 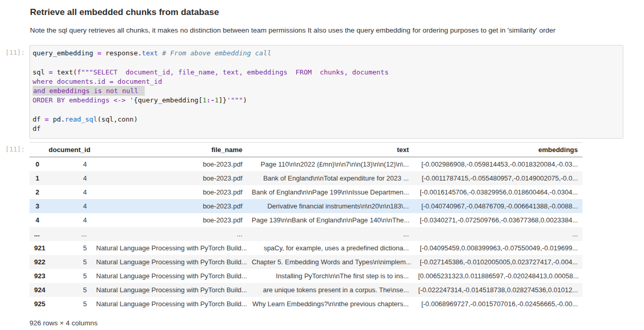 I want to click on table-cell: Installing PyTorch\n\nThe first step is …, so click(x=330, y=276).